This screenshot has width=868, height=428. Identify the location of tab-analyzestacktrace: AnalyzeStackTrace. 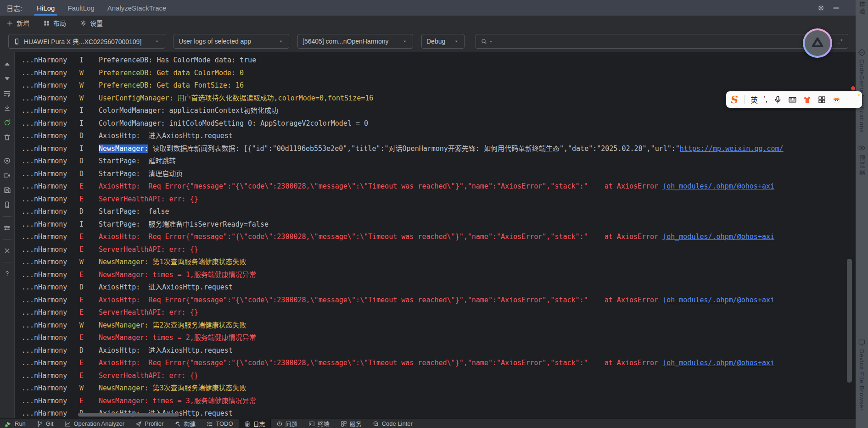
(137, 8).